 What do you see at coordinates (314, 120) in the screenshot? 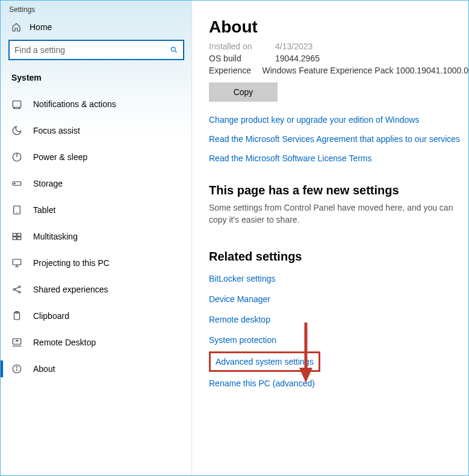
I see `link-change-product-key: Change product key or upgrade your editi…` at bounding box center [314, 120].